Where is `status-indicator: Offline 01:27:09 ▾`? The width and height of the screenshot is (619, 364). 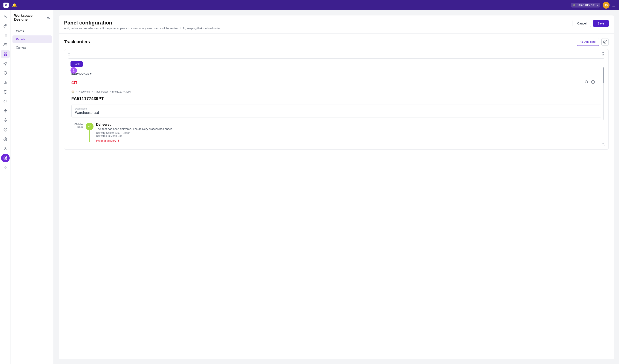 status-indicator: Offline 01:27:09 ▾ is located at coordinates (586, 5).